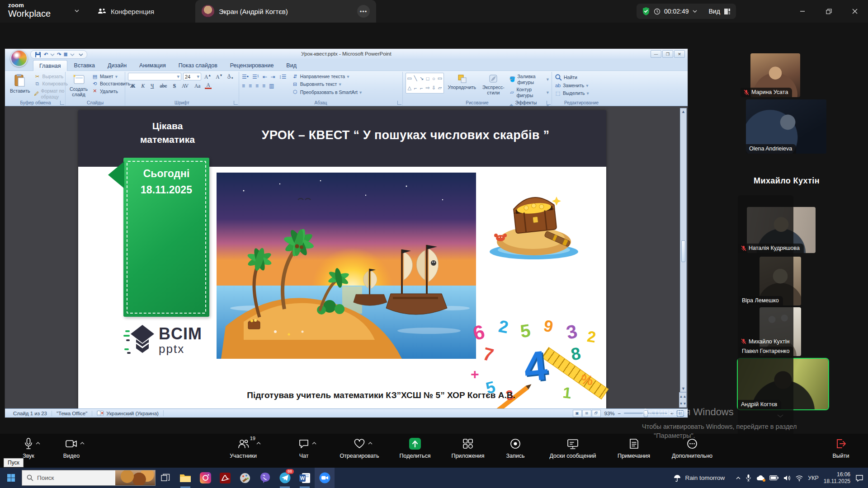 This screenshot has width=868, height=488. I want to click on action-center-icon, so click(859, 478).